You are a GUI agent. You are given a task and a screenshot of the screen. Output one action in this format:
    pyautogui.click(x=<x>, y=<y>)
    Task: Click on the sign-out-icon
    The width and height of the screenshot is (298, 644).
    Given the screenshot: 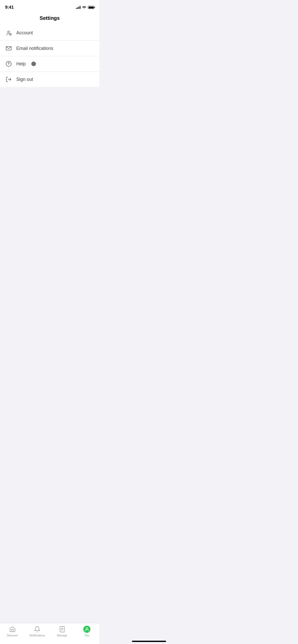 What is the action you would take?
    pyautogui.click(x=9, y=79)
    